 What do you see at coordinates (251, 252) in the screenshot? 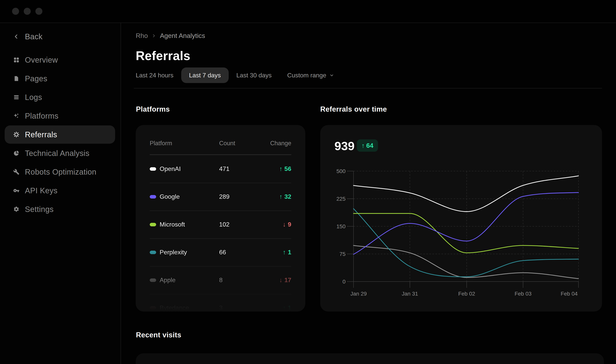
I see `platform-count: 66` at bounding box center [251, 252].